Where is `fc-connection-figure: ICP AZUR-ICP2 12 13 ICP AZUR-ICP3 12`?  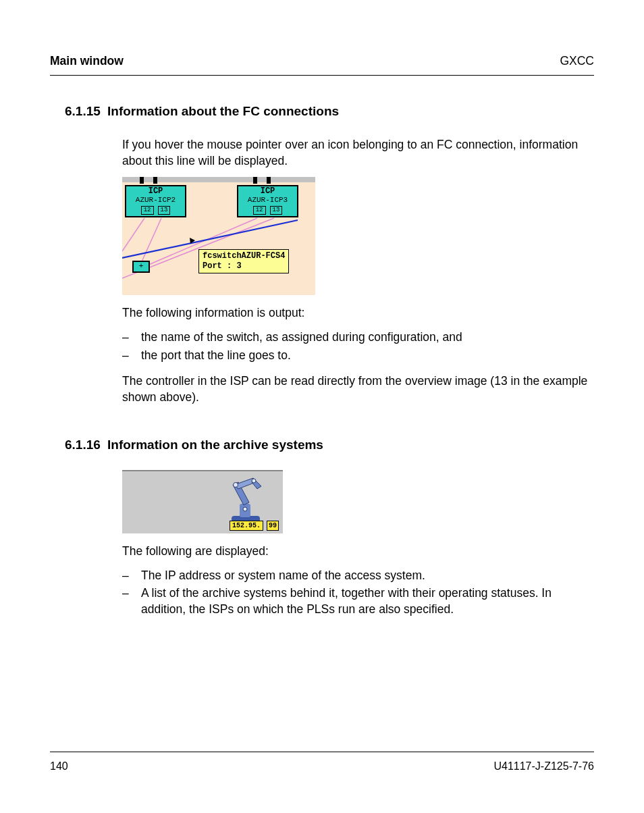
fc-connection-figure: ICP AZUR-ICP2 12 13 ICP AZUR-ICP3 12 is located at coordinates (358, 236).